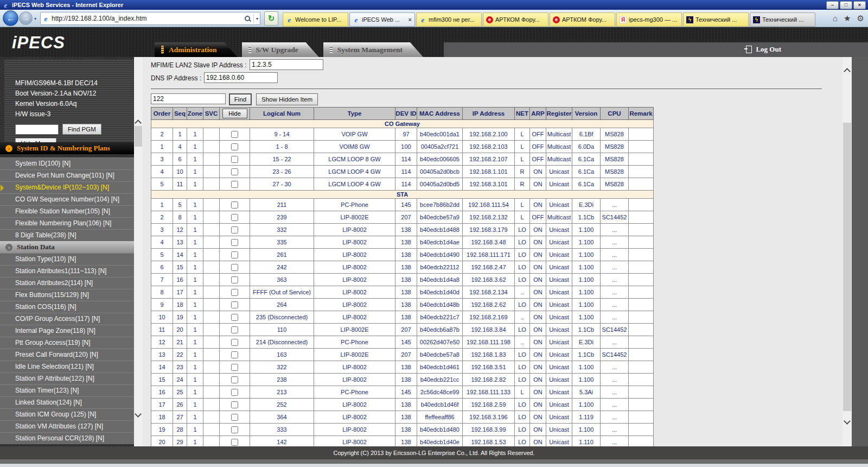 The width and height of the screenshot is (868, 467). I want to click on sidebar-item: 8 Digit Table(238) [N], so click(67, 235).